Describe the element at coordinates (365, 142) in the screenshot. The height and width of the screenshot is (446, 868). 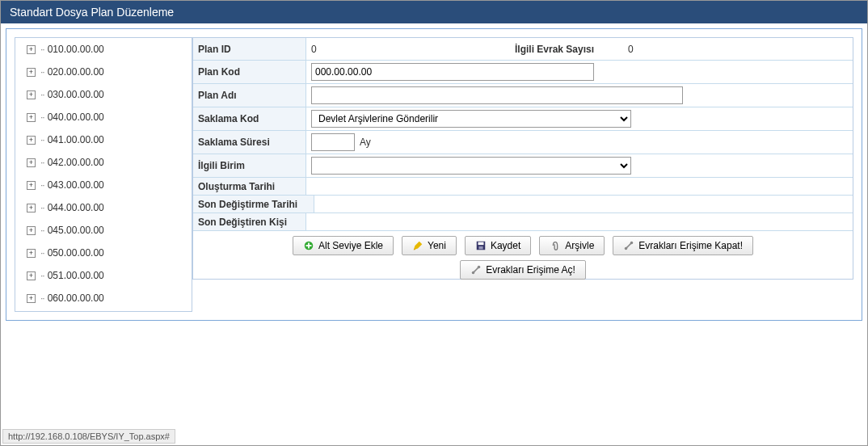
I see `unit-ay: Ay` at that location.